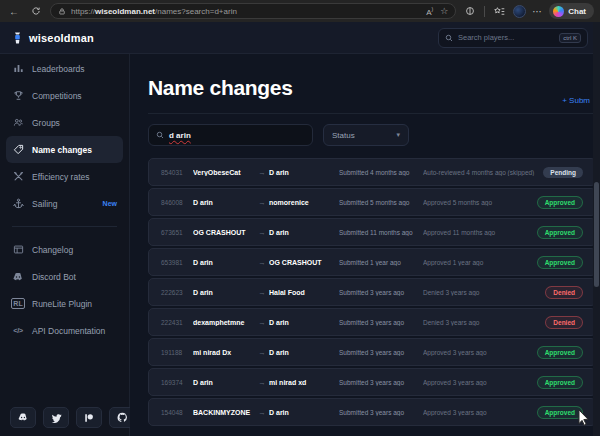 This screenshot has width=600, height=436. What do you see at coordinates (304, 262) in the screenshot?
I see `row-new-name: OG CRASHOUT` at bounding box center [304, 262].